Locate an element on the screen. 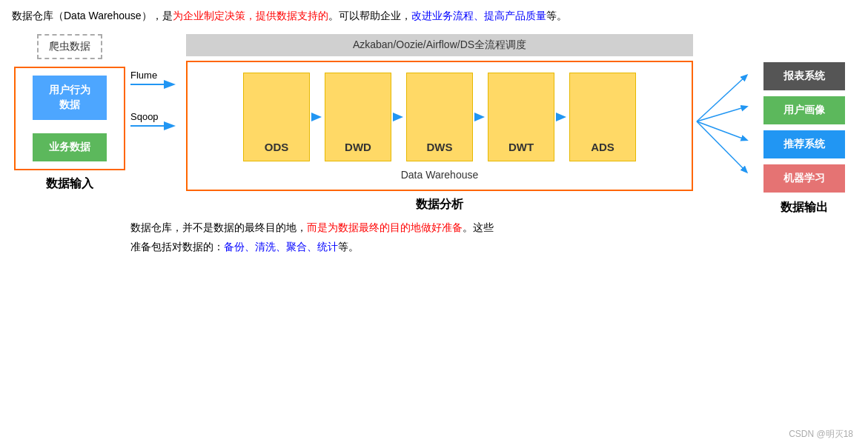 The width and height of the screenshot is (868, 448). input-main-box: 用户行为数据 业务数据 is located at coordinates (70, 118).